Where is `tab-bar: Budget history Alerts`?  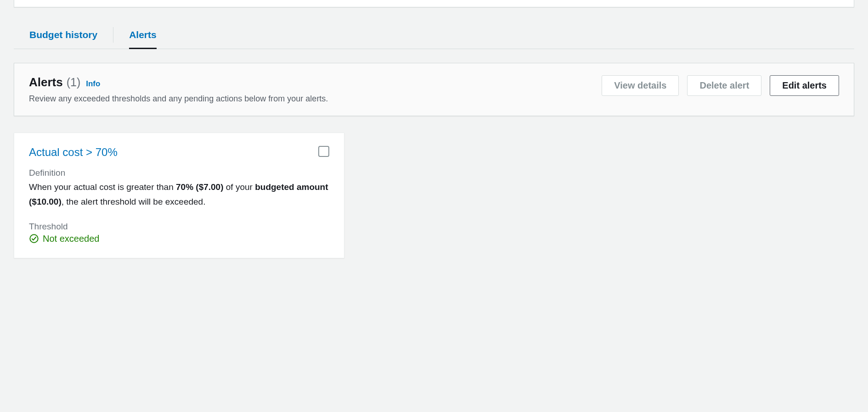 tab-bar: Budget history Alerts is located at coordinates (434, 38).